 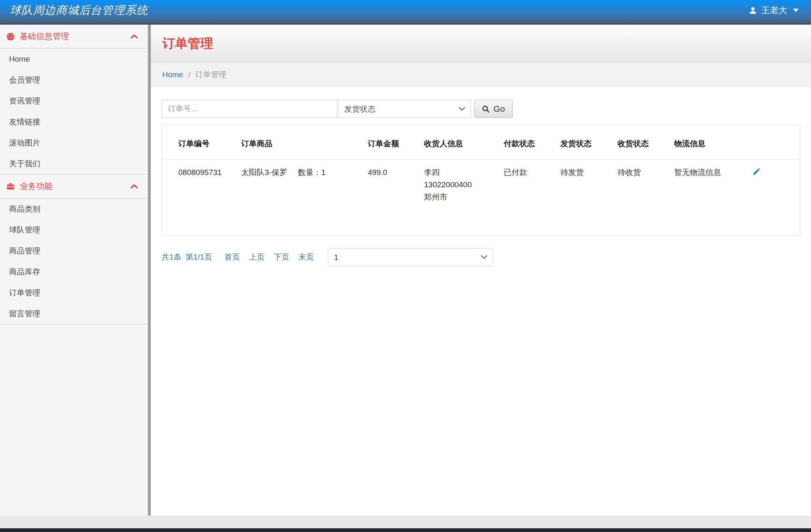 What do you see at coordinates (74, 80) in the screenshot?
I see `sidebar-item-members: 会员管理` at bounding box center [74, 80].